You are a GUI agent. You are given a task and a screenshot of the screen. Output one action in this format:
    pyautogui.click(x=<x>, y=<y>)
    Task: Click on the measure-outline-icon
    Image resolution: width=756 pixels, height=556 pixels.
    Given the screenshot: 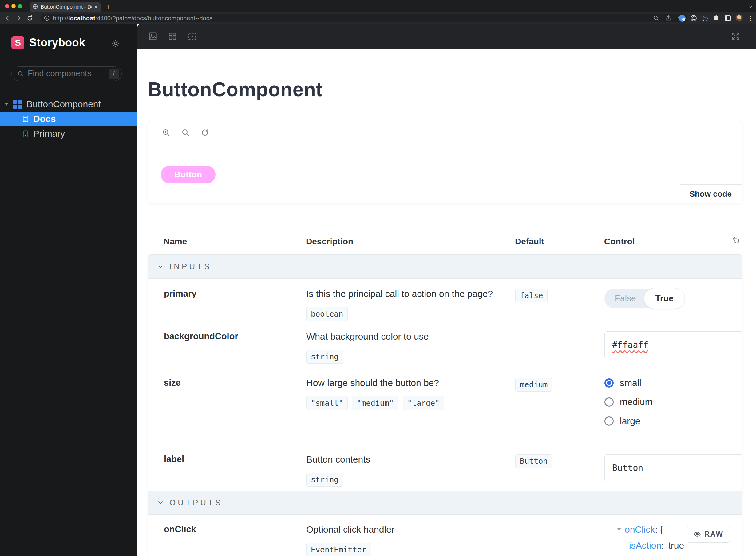 What is the action you would take?
    pyautogui.click(x=192, y=36)
    